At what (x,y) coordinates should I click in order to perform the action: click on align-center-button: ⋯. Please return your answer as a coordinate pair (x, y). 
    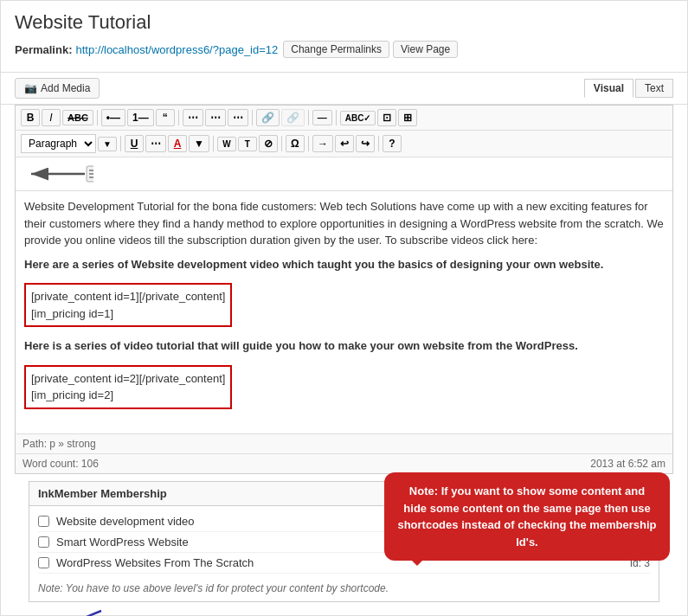
    Looking at the image, I should click on (215, 118).